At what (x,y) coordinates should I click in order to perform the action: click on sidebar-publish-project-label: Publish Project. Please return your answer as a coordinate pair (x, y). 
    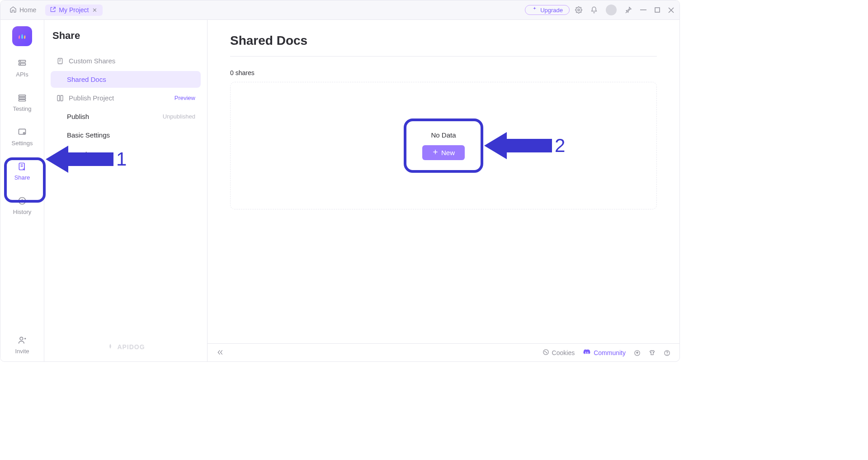
    Looking at the image, I should click on (91, 98).